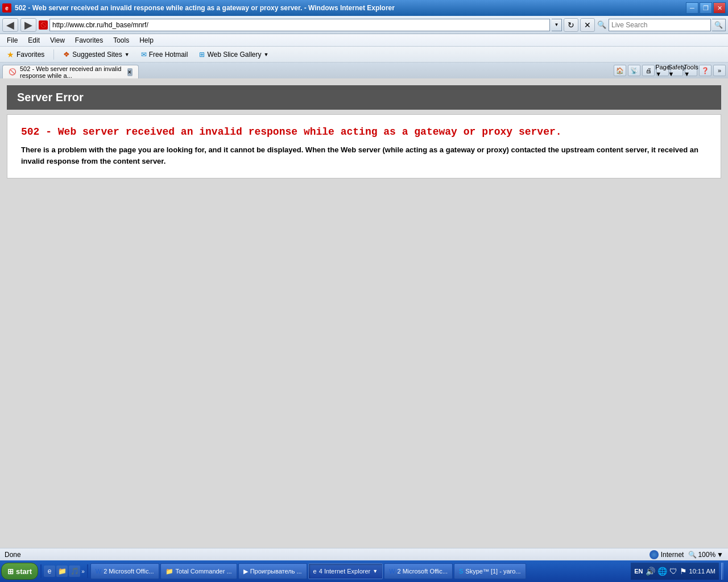  What do you see at coordinates (169, 572) in the screenshot?
I see `totalcmd-icon: 📁` at bounding box center [169, 572].